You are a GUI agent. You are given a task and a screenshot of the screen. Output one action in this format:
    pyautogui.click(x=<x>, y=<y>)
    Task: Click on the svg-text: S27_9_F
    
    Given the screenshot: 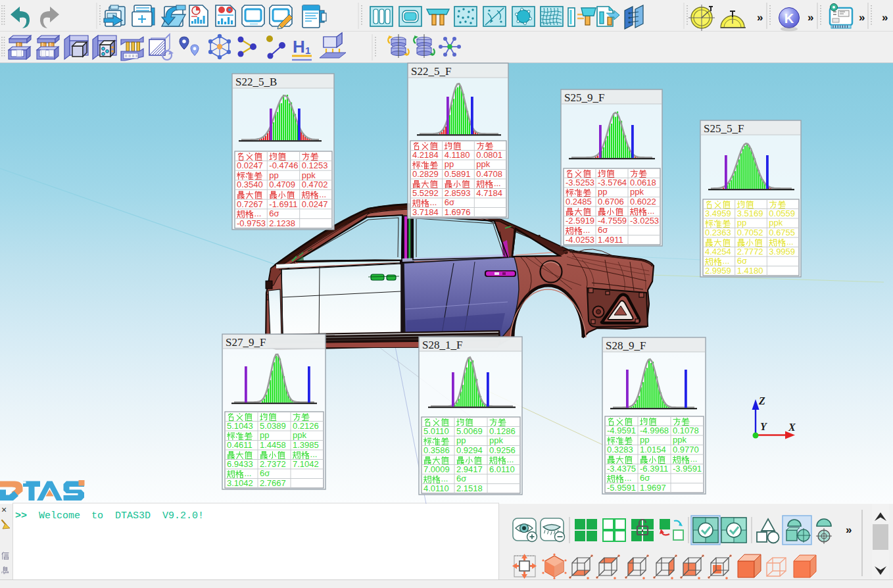 What is the action you would take?
    pyautogui.click(x=246, y=342)
    